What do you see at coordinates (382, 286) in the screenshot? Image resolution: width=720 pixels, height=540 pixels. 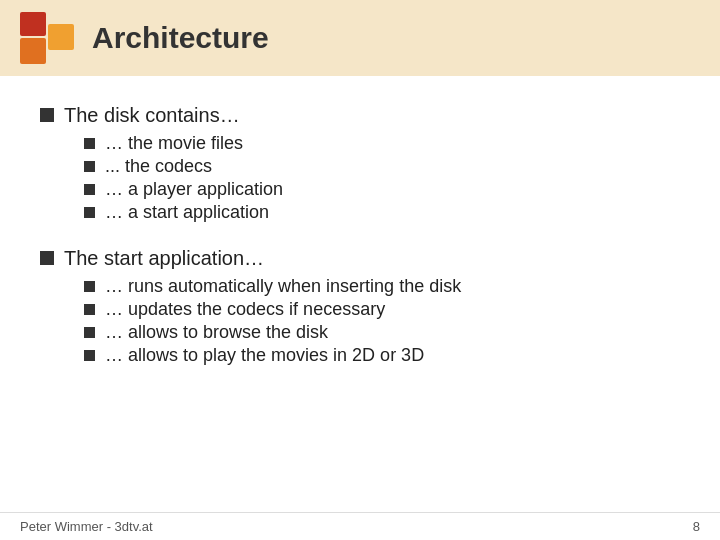 I see `sub-bullet-2-1: … runs automatically when inserting the …` at bounding box center [382, 286].